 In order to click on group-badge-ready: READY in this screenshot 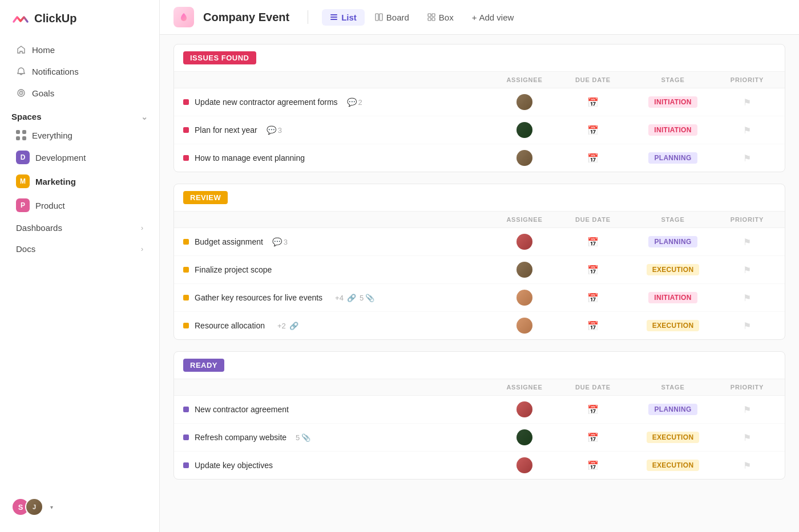, I will do `click(204, 365)`.